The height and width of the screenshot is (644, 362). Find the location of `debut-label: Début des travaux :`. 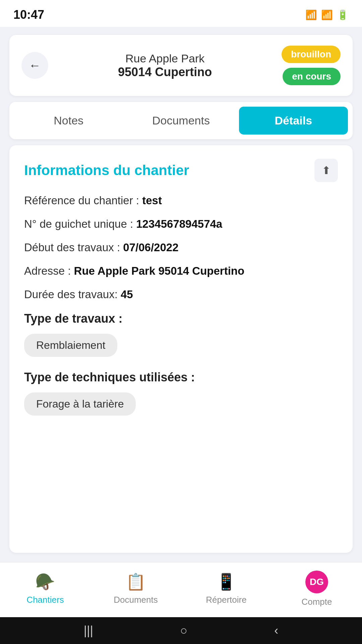

debut-label: Début des travaux : is located at coordinates (72, 248).